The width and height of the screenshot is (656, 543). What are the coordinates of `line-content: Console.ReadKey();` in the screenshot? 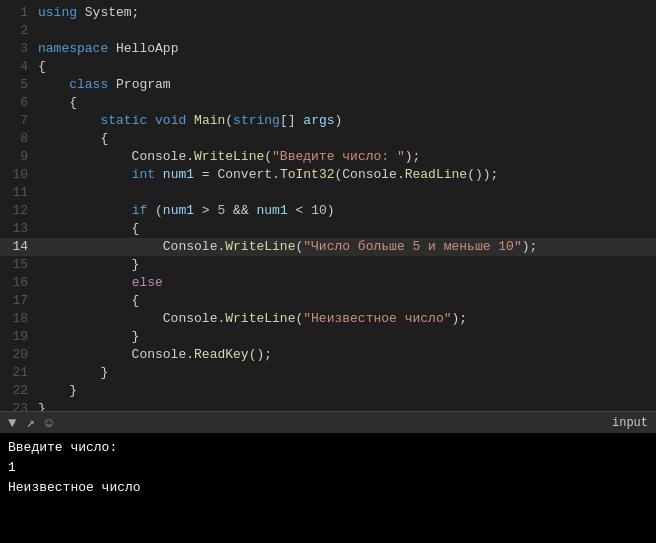 It's located at (347, 355).